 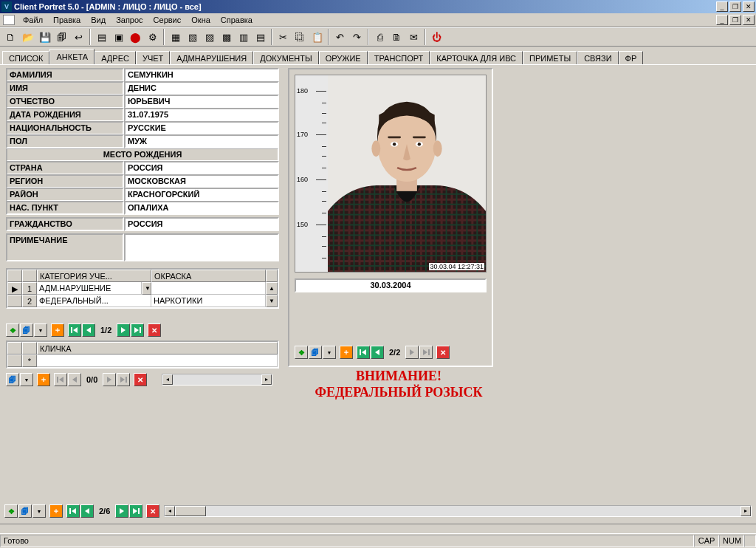 I want to click on panel6-icon: ▤, so click(x=260, y=37).